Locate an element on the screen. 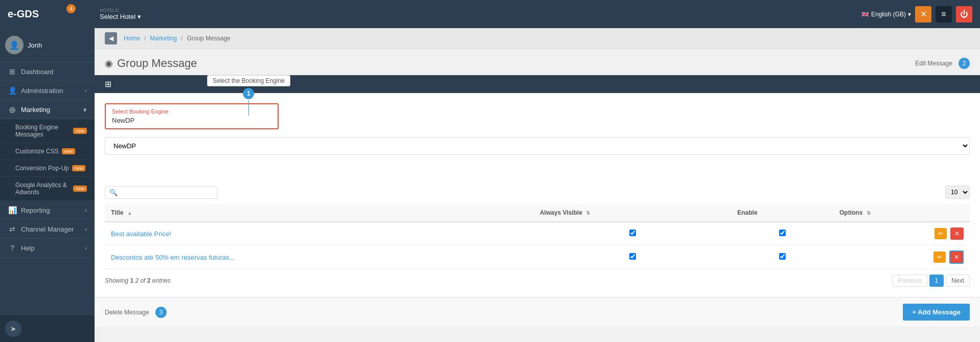  breadcrumb-current: Group Message is located at coordinates (209, 38).